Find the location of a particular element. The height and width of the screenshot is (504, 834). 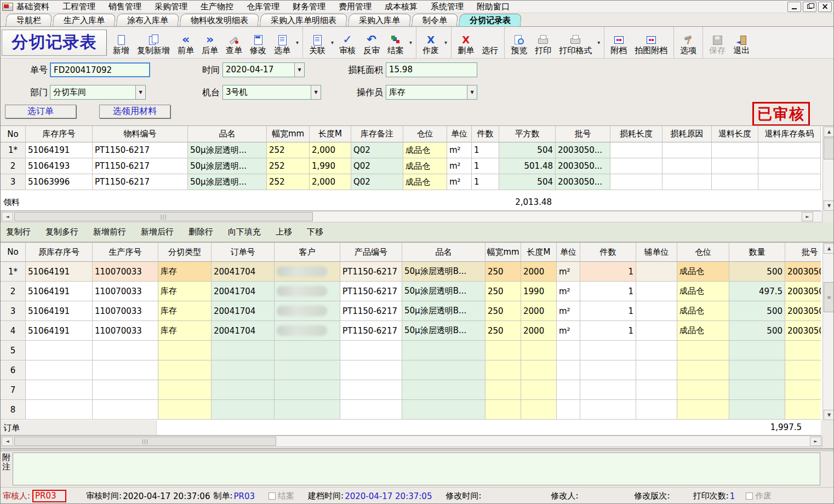

prev-doc-button: 前单 is located at coordinates (186, 43).